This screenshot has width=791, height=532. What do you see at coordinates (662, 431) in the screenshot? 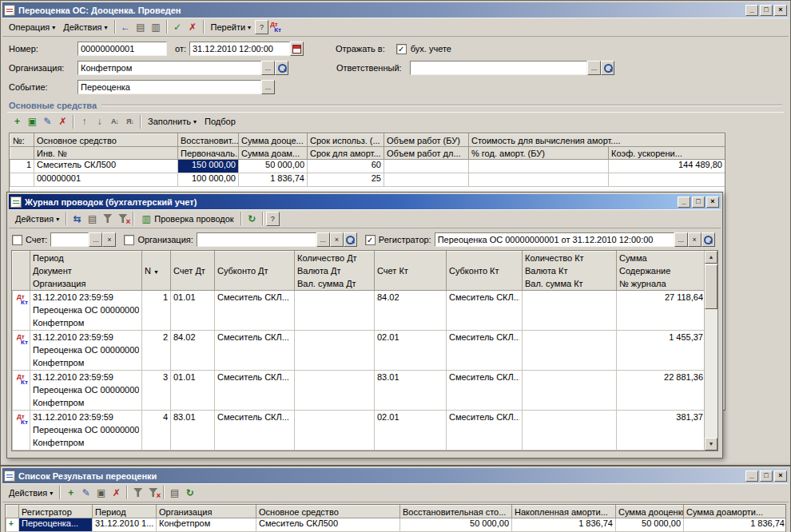
I see `cell-sum: 381,37` at bounding box center [662, 431].